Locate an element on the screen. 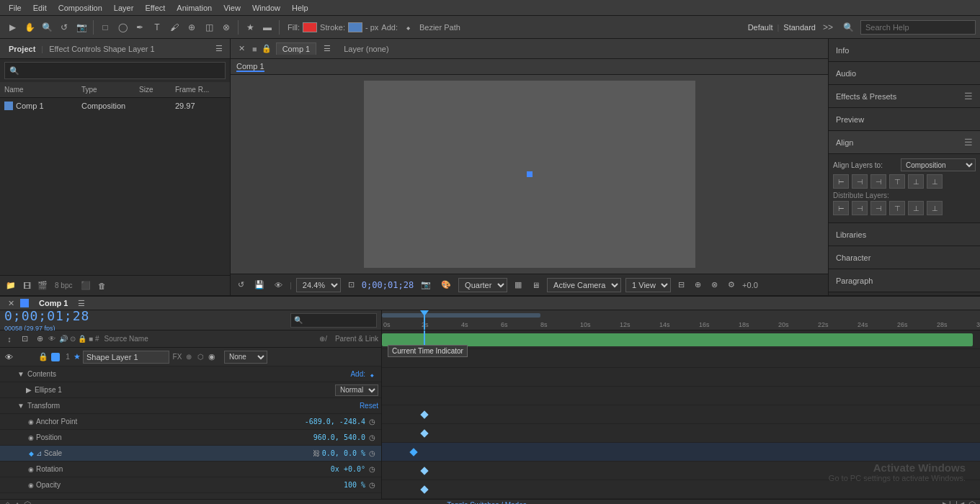 Image resolution: width=980 pixels, height=504 pixels. layer-audio-btn is located at coordinates (20, 357).